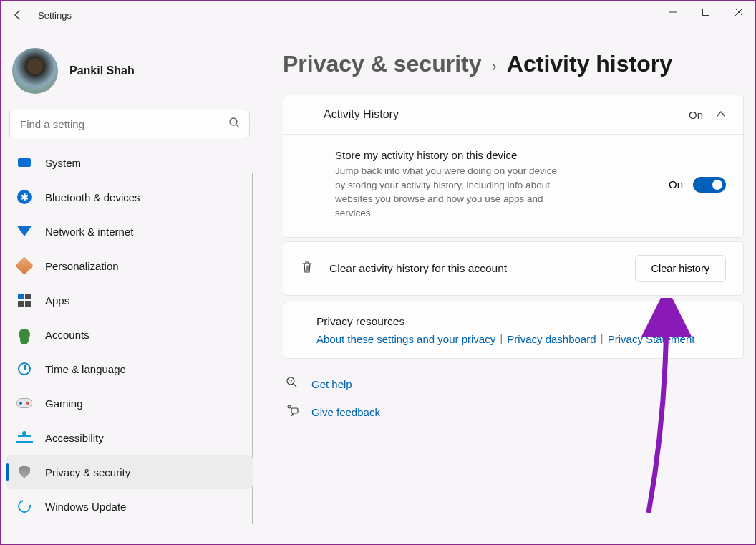 This screenshot has width=756, height=545. I want to click on back-arrow-icon, so click(18, 15).